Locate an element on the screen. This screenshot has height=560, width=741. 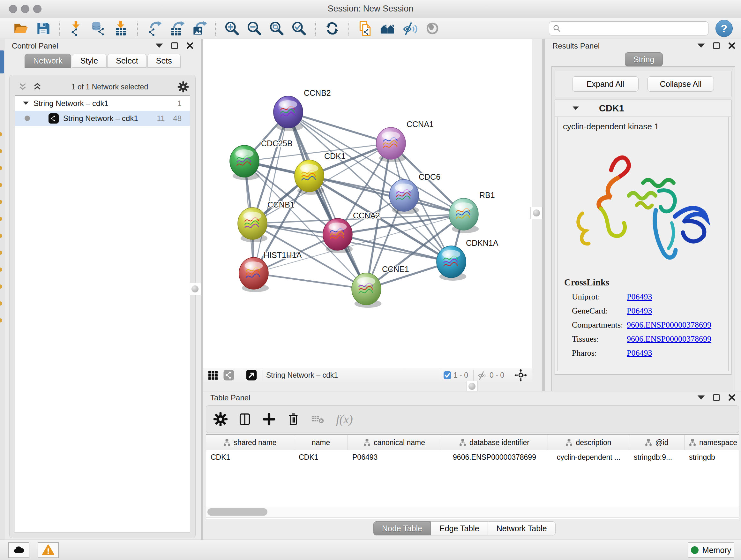
detach-view-icon is located at coordinates (252, 375).